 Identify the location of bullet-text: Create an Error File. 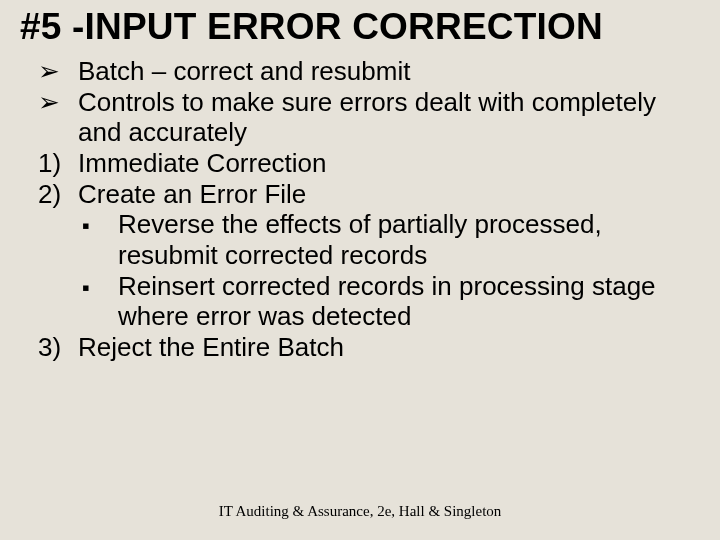
(389, 194).